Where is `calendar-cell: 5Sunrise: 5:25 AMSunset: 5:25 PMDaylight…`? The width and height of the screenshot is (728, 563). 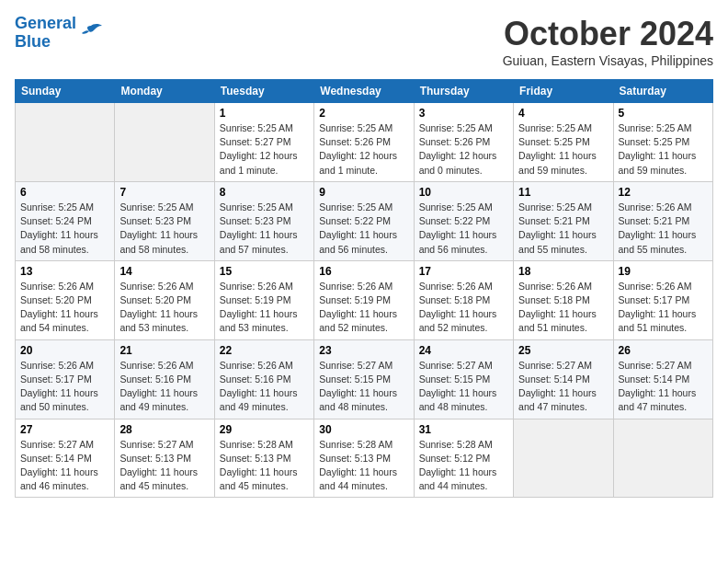 calendar-cell: 5Sunrise: 5:25 AMSunset: 5:25 PMDaylight… is located at coordinates (663, 143).